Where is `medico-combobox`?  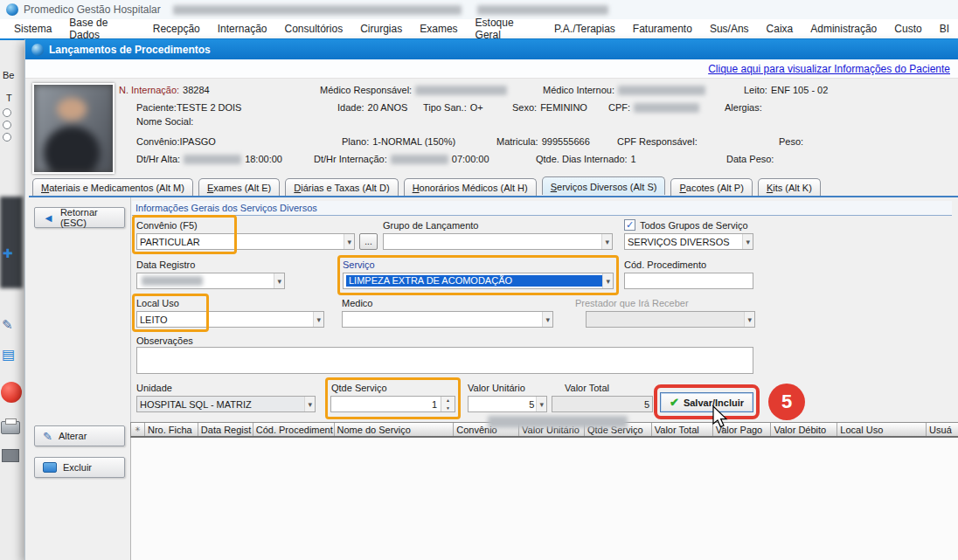
medico-combobox is located at coordinates (448, 320).